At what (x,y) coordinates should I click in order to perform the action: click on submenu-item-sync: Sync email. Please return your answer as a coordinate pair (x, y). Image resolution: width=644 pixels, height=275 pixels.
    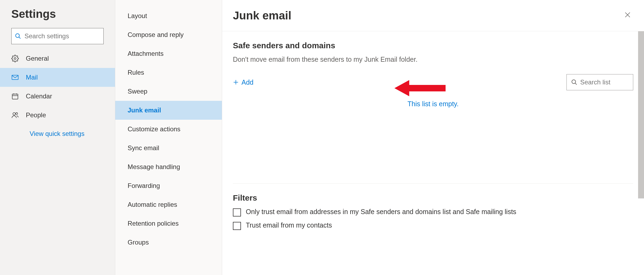
    Looking at the image, I should click on (169, 148).